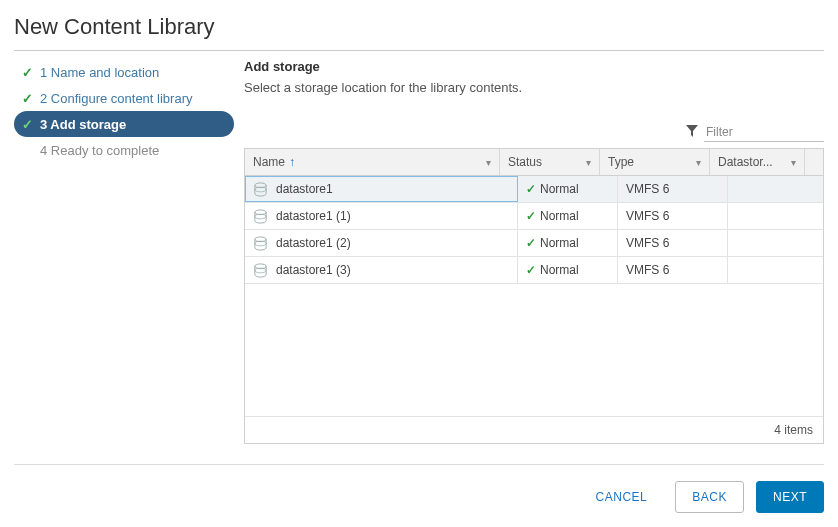 The image size is (838, 527). Describe the element at coordinates (790, 497) in the screenshot. I see `next-button: NEXT` at that location.